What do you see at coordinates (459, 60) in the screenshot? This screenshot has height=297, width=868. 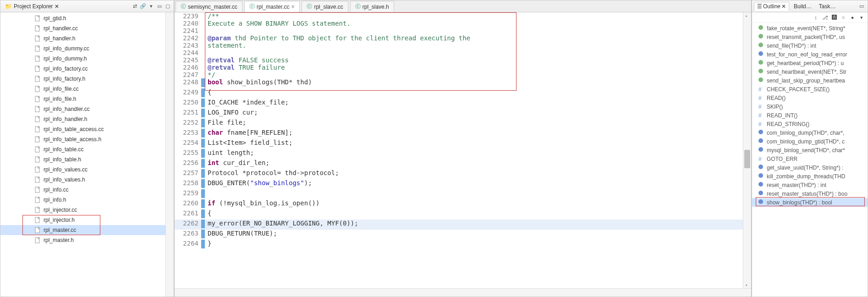 I see `code-line: 2245 @retval FALSE success` at bounding box center [459, 60].